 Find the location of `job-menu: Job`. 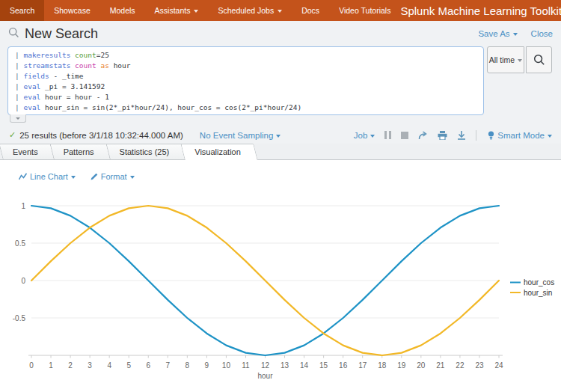

job-menu: Job is located at coordinates (365, 135).